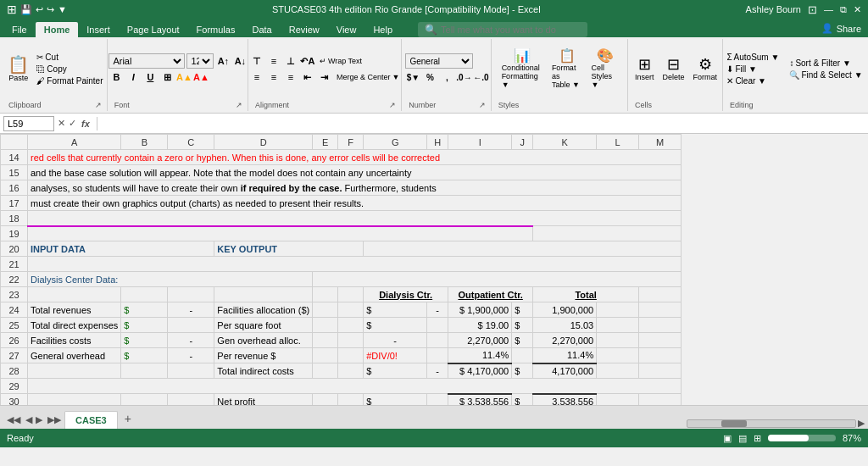 The height and width of the screenshot is (466, 868). I want to click on cell-28-l, so click(618, 371).